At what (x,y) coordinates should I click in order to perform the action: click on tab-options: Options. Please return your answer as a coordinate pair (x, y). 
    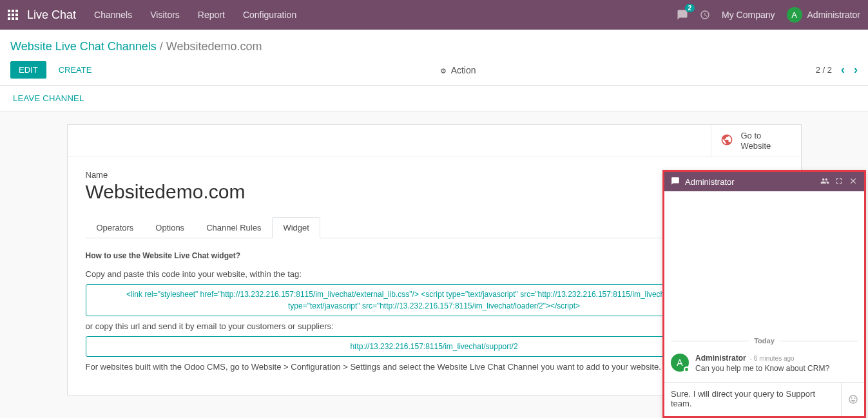
    Looking at the image, I should click on (170, 227).